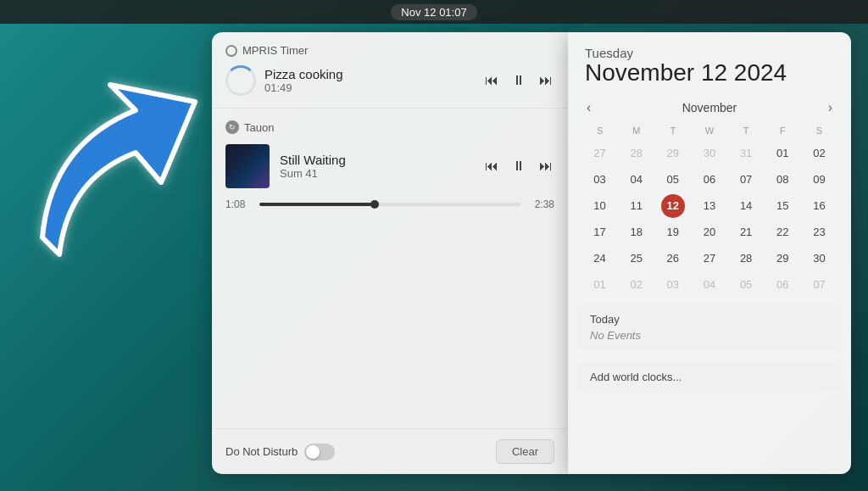  What do you see at coordinates (600, 206) in the screenshot?
I see `table-row: 10` at bounding box center [600, 206].